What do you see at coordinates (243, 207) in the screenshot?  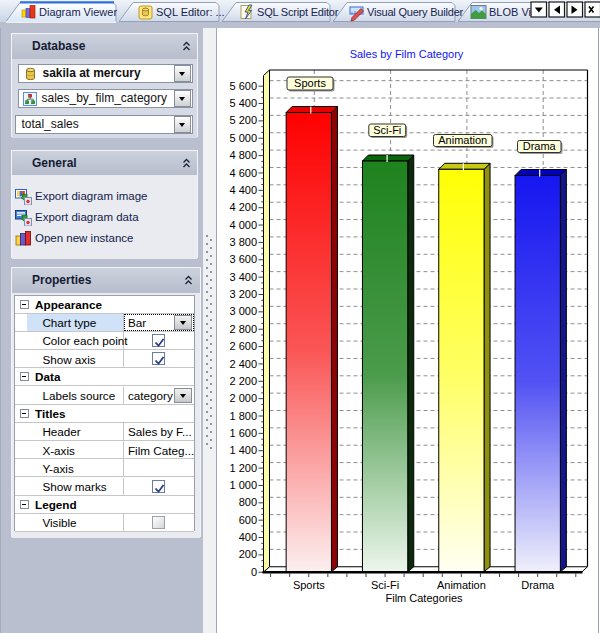 I see `svg-text: 4 200` at bounding box center [243, 207].